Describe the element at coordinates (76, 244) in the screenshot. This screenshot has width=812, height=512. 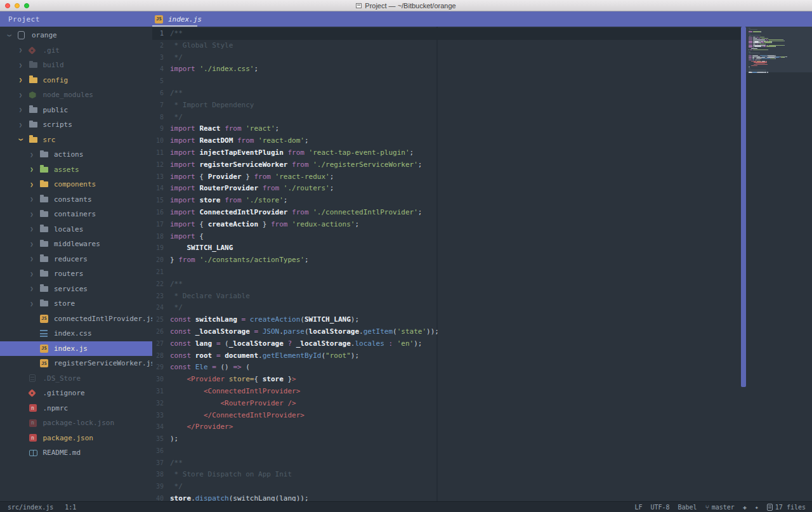
I see `tree-item-middlewares: ❯middlewares` at that location.